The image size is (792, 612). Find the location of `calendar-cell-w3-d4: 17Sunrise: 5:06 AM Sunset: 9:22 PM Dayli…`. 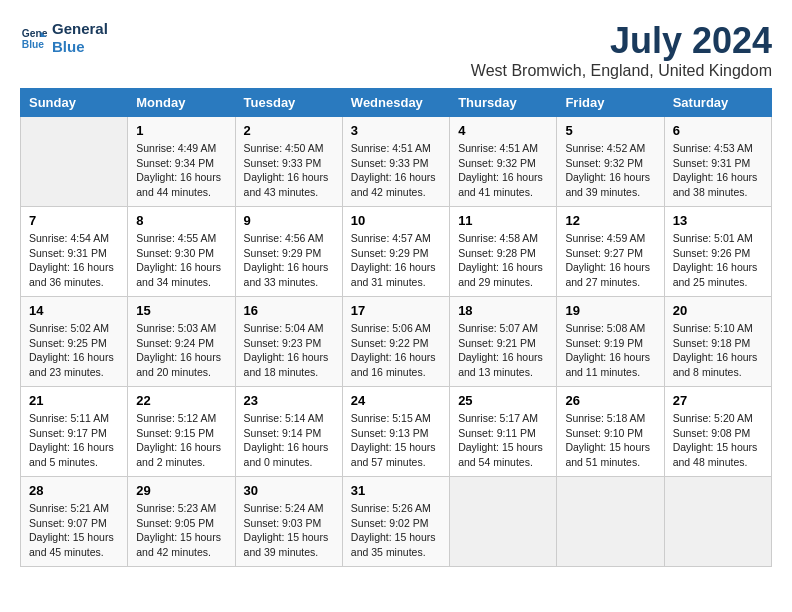

calendar-cell-w3-d4: 17Sunrise: 5:06 AM Sunset: 9:22 PM Dayli… is located at coordinates (396, 342).